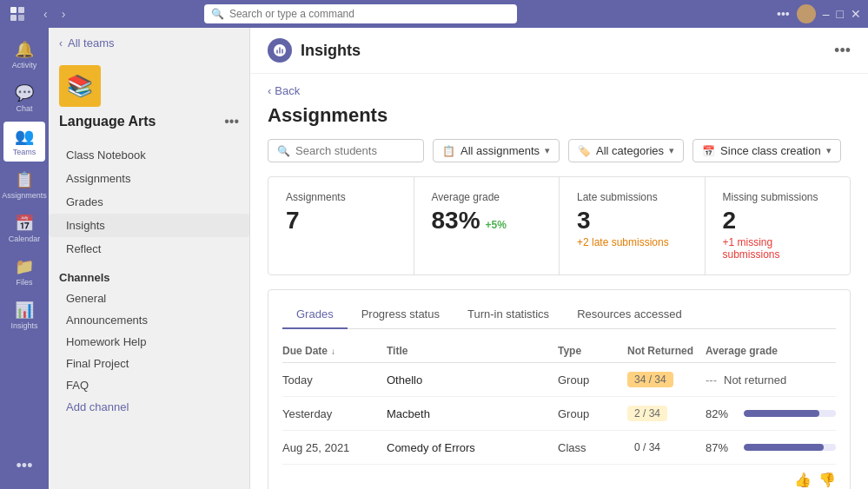  I want to click on back-chevron-icon: ‹, so click(269, 90).